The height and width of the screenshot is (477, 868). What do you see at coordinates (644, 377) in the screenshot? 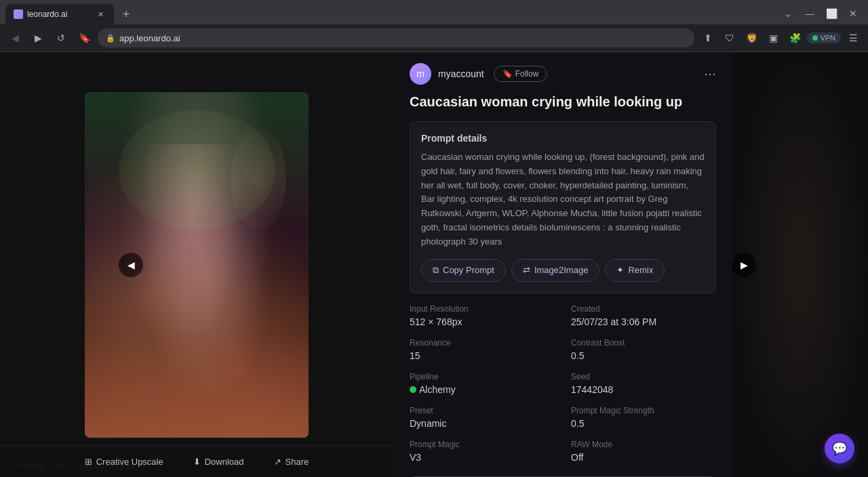
I see `seed-label: Seed` at bounding box center [644, 377].